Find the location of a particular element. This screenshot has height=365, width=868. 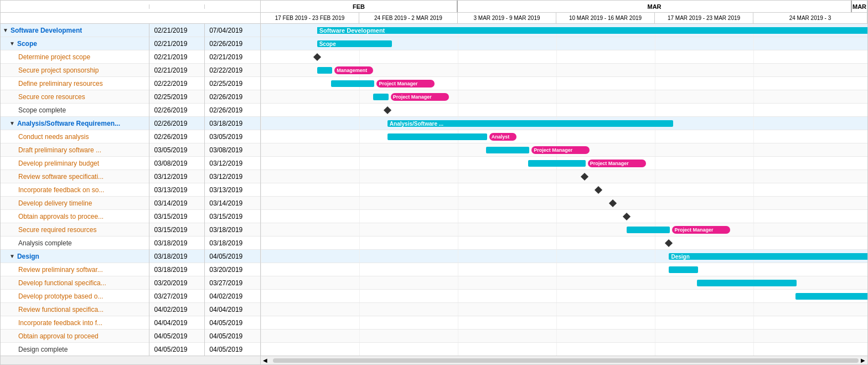

table-row: Incorporate feedback on so...03/13/20190… is located at coordinates (131, 190).